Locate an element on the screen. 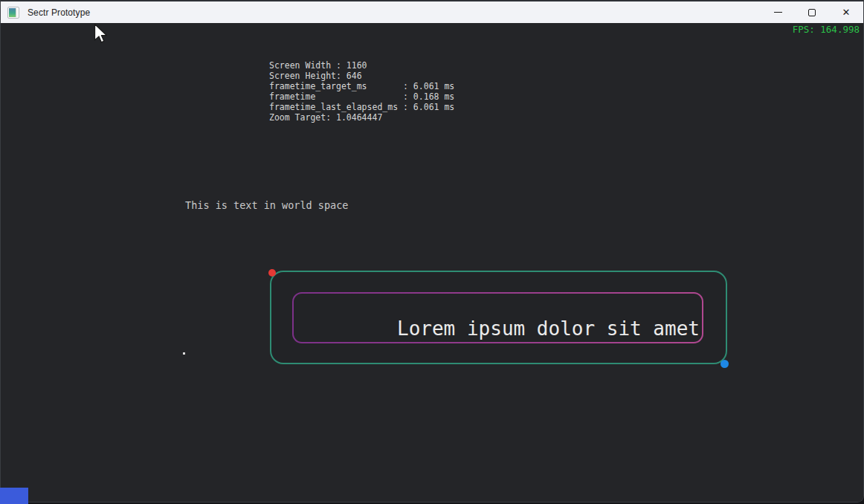  window-title: Sectr Prototype is located at coordinates (59, 13).